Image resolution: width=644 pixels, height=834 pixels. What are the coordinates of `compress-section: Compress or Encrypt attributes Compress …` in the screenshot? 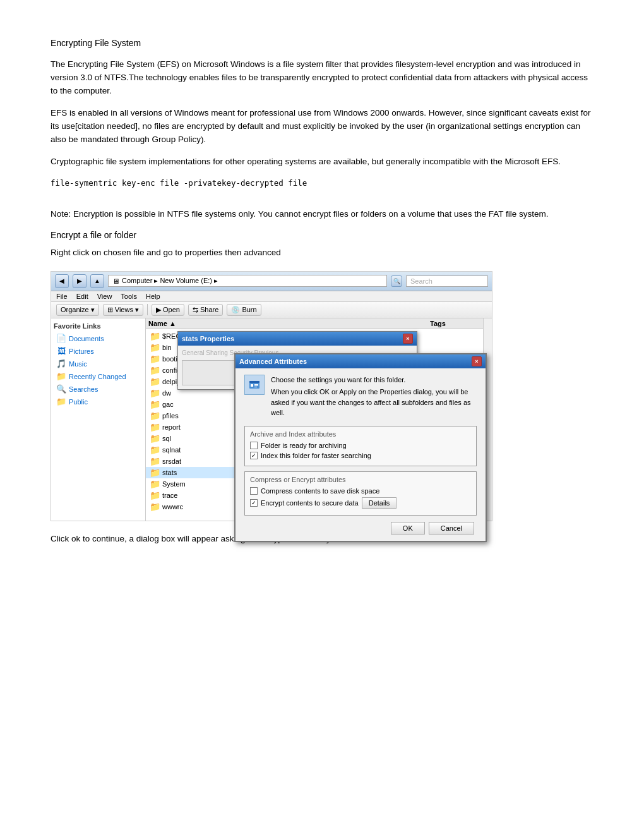 It's located at (361, 493).